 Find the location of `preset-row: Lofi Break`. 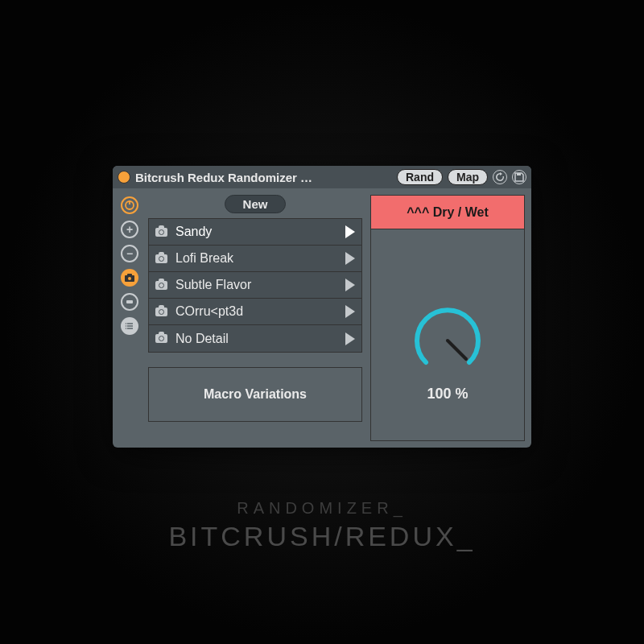

preset-row: Lofi Break is located at coordinates (255, 259).